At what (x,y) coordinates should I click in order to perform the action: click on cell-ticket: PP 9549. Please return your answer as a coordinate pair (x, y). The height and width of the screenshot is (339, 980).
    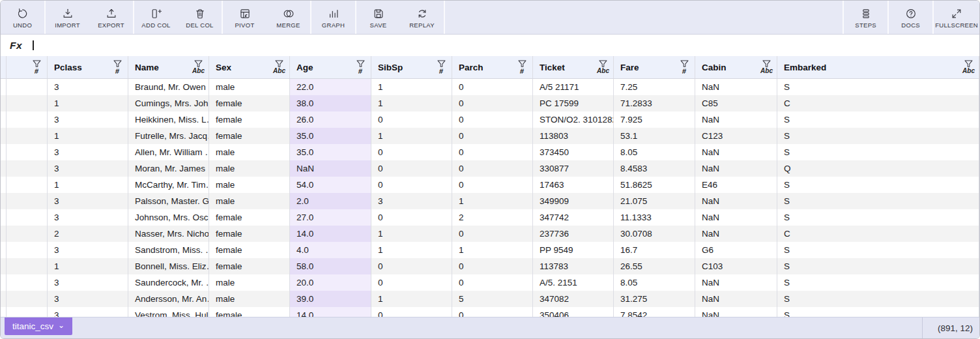
    Looking at the image, I should click on (573, 250).